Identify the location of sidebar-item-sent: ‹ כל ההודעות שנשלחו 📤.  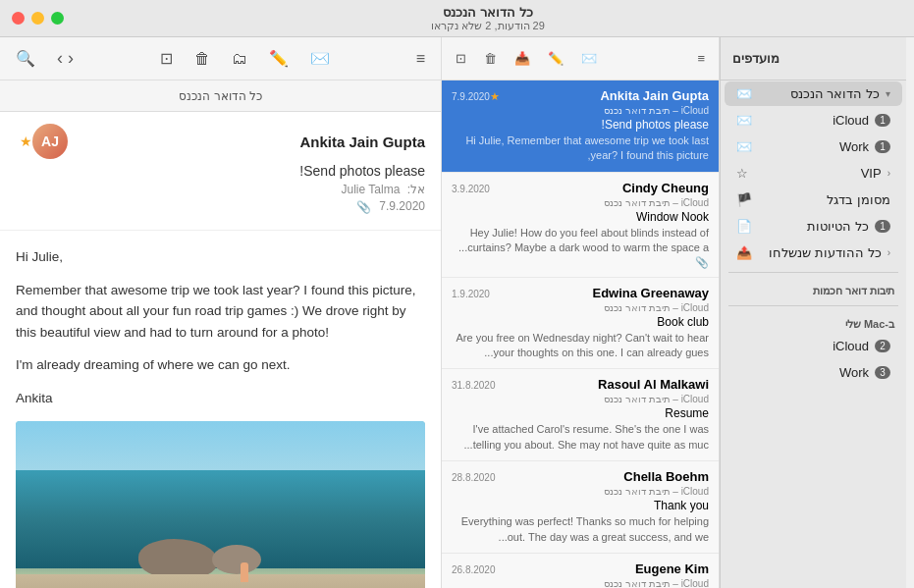
(813, 253).